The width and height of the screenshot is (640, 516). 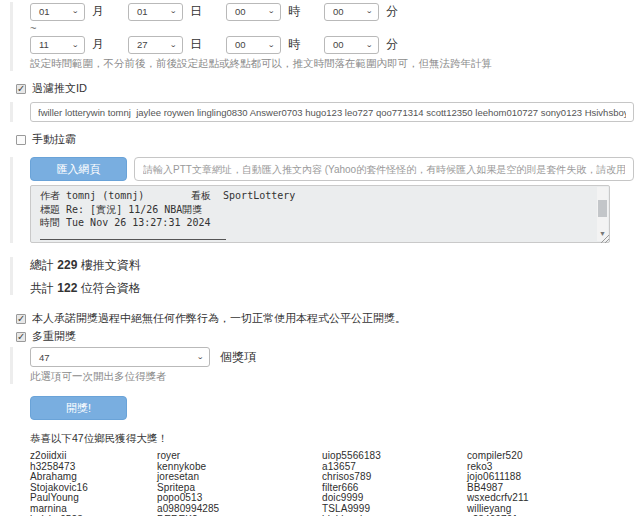 What do you see at coordinates (94, 510) in the screenshot?
I see `winner-name: marnina` at bounding box center [94, 510].